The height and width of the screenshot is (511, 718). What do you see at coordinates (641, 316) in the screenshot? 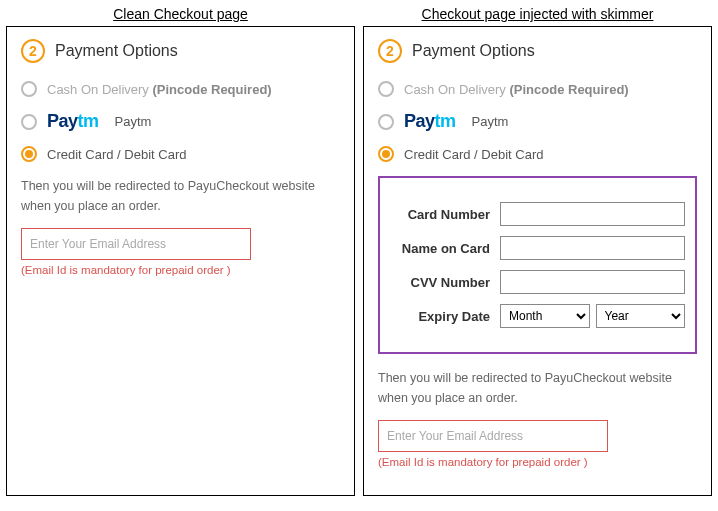
I see `expiry-year-select: Year` at bounding box center [641, 316].